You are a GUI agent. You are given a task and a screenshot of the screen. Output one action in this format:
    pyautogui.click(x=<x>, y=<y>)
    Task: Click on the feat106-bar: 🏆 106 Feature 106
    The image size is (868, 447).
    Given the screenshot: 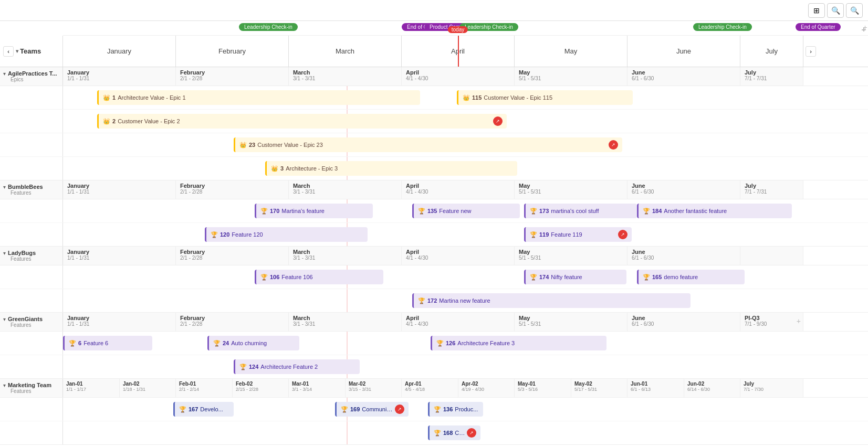 What is the action you would take?
    pyautogui.click(x=319, y=277)
    